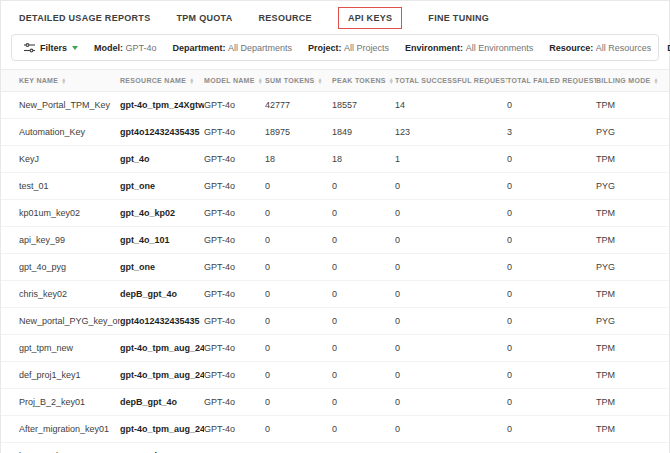 Image resolution: width=670 pixels, height=453 pixels. I want to click on table-row: gpt_4o_pyggpt_oneGPT-4o0000PYG, so click(335, 268).